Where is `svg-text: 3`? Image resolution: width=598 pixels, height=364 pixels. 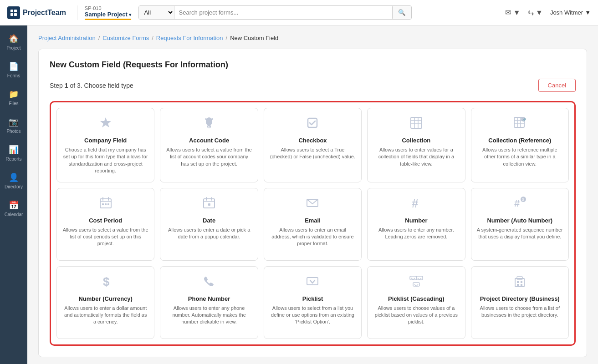 svg-text: 3 is located at coordinates (523, 199).